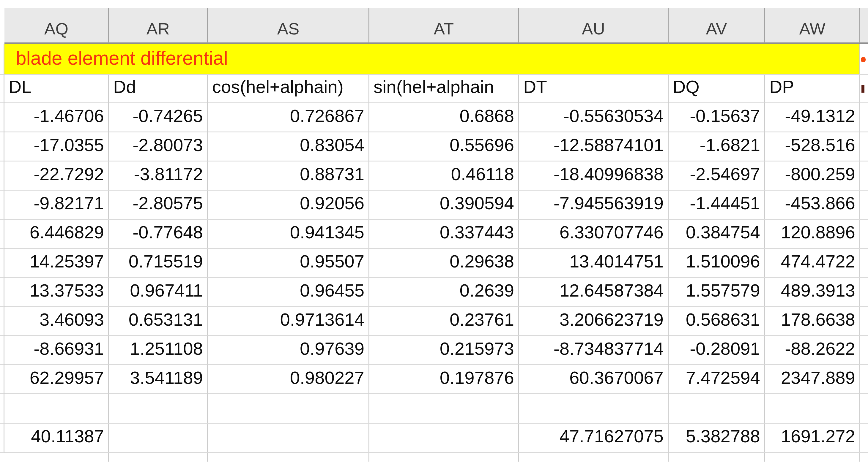 Image resolution: width=868 pixels, height=472 pixels. I want to click on column-header-at: AT, so click(444, 26).